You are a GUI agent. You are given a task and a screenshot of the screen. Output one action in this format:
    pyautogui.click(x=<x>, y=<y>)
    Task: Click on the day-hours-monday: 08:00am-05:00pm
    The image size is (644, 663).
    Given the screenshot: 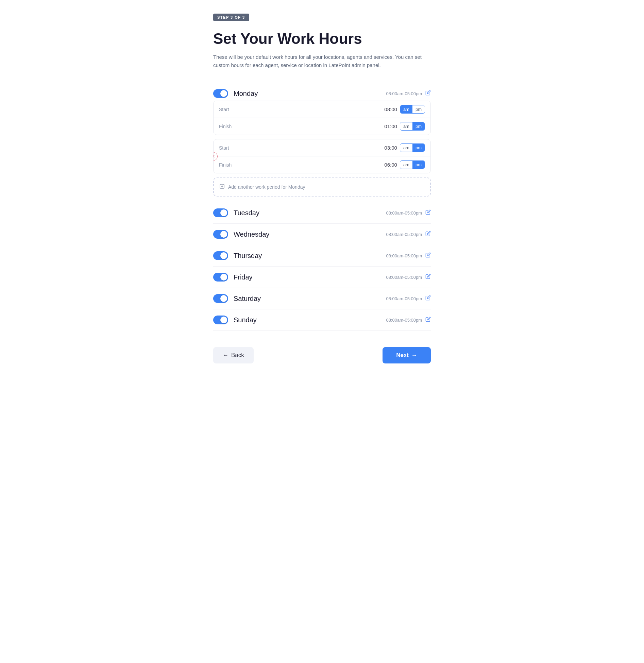 What is the action you would take?
    pyautogui.click(x=404, y=94)
    